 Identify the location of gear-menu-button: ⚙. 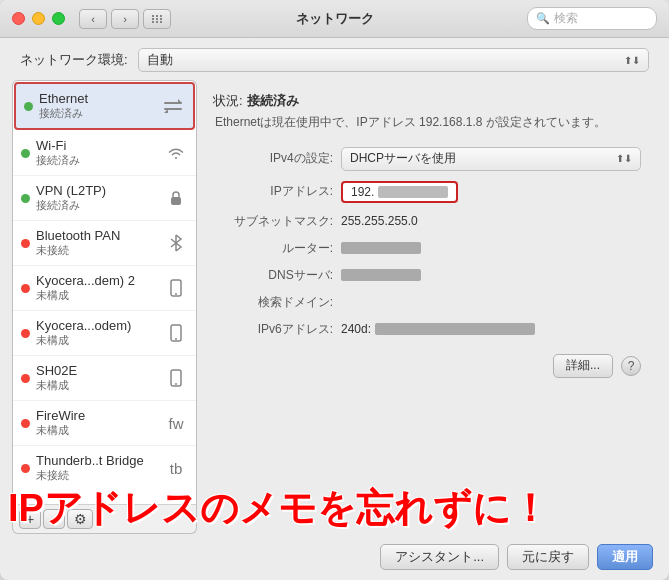
(80, 519).